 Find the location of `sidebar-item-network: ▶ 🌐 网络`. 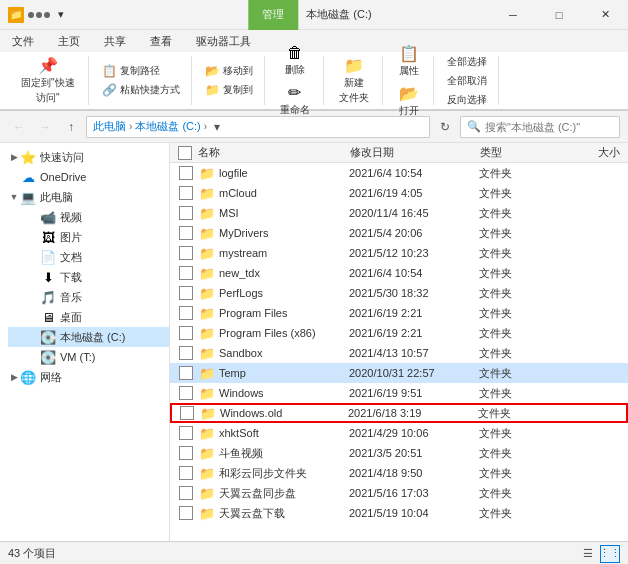

sidebar-item-network: ▶ 🌐 网络 is located at coordinates (84, 377).